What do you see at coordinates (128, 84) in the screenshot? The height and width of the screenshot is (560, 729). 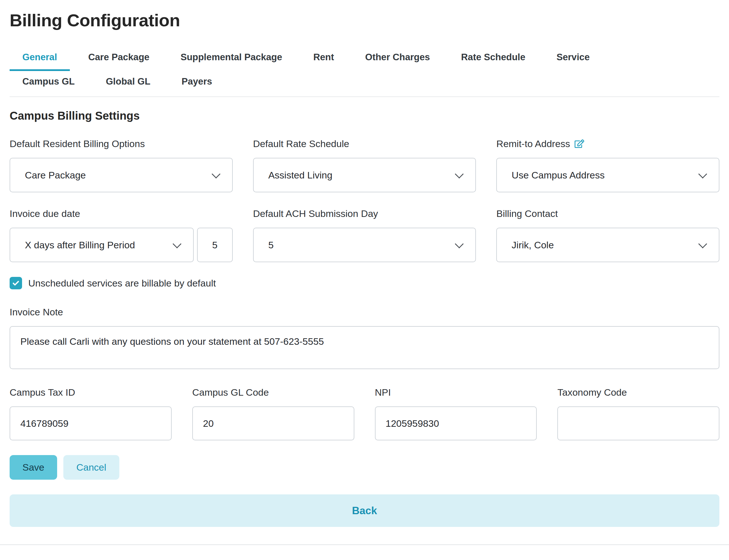 I see `tab-global-gl: Global GL` at bounding box center [128, 84].